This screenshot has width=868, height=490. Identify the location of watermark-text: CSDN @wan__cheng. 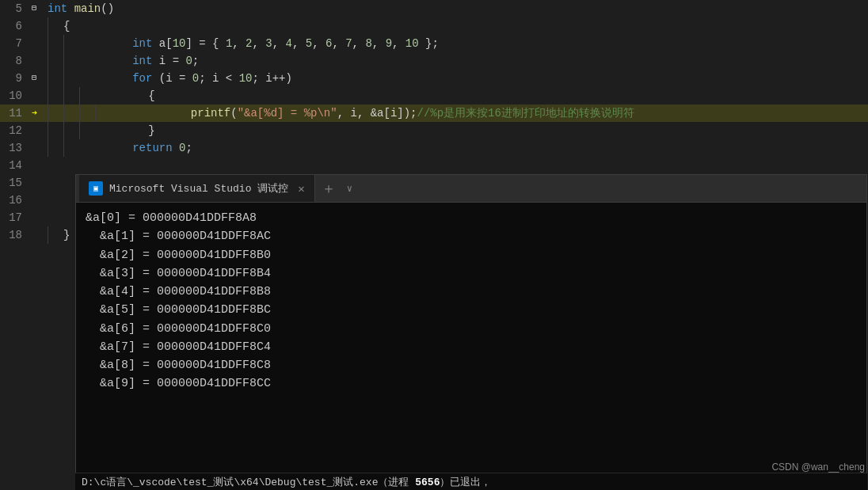
(818, 467).